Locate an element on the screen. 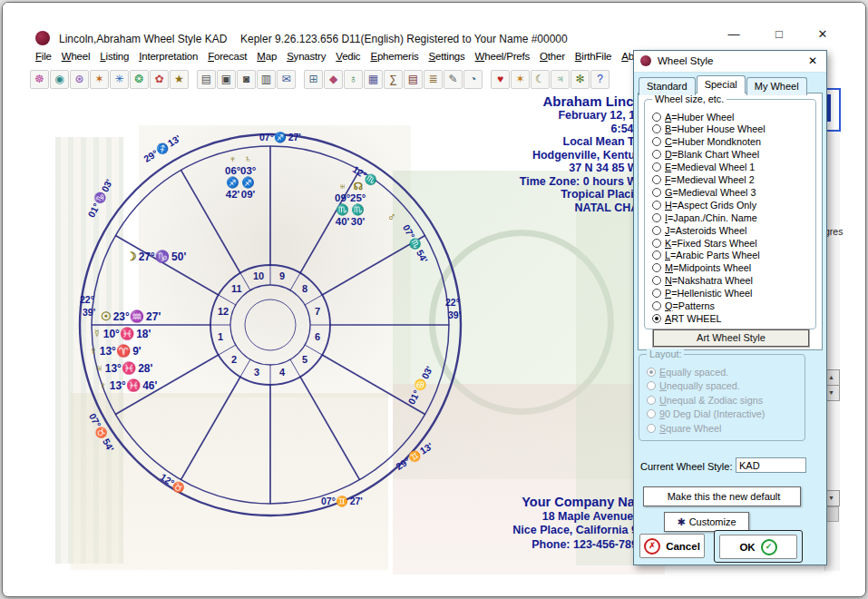 The width and height of the screenshot is (868, 599). tab-special: Special is located at coordinates (721, 84).